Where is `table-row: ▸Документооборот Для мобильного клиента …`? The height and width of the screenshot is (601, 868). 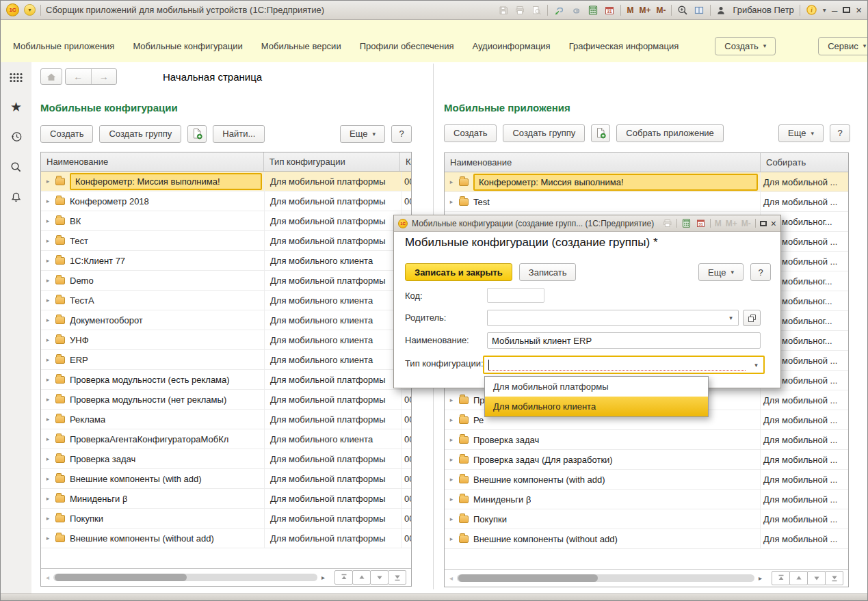 table-row: ▸Документооборот Для мобильного клиента … is located at coordinates (226, 320).